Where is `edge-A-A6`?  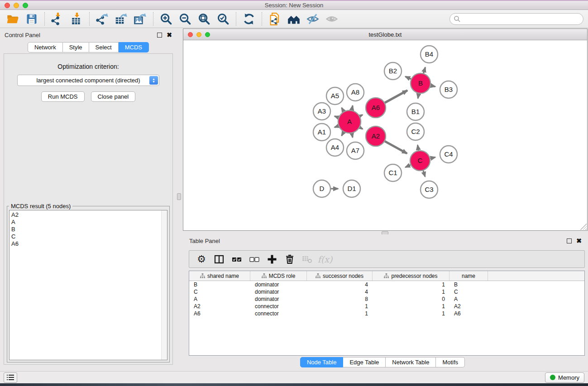 edge-A-A6 is located at coordinates (361, 116).